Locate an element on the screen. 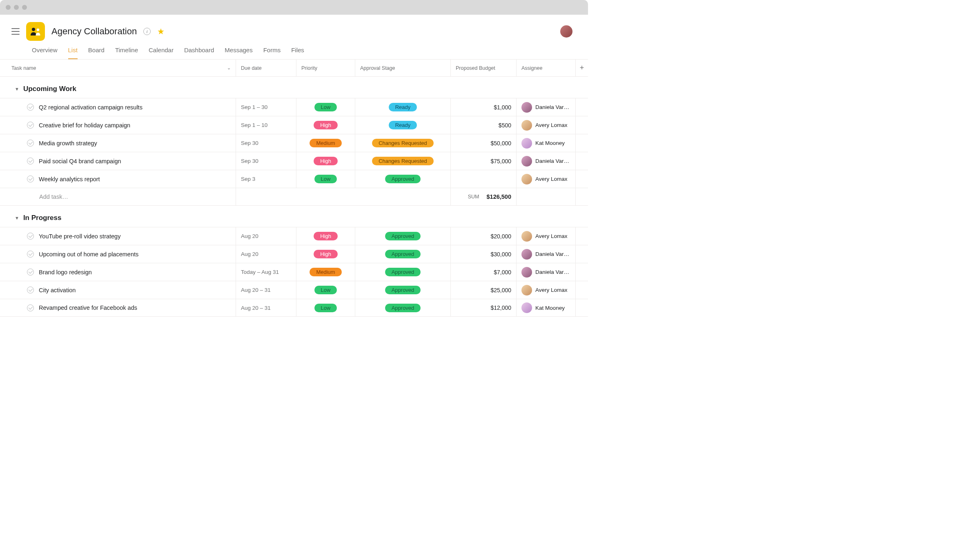 This screenshot has height=551, width=980. tab-forms: Forms is located at coordinates (272, 53).